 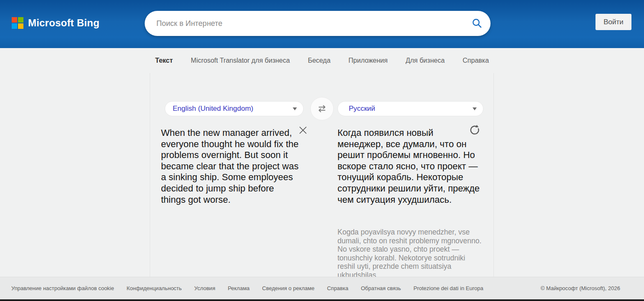 I want to click on tab-for-business: Для бизнеса, so click(x=425, y=61).